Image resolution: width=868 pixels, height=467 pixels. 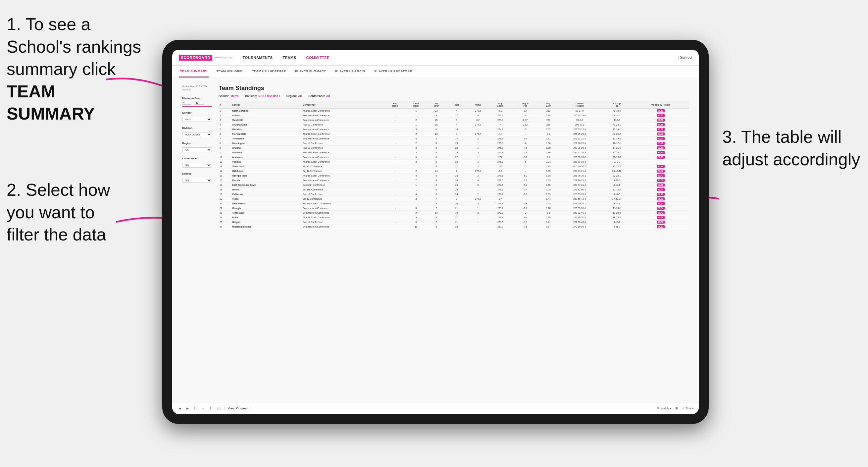 I want to click on cell-rnds: 18, so click(x=457, y=129).